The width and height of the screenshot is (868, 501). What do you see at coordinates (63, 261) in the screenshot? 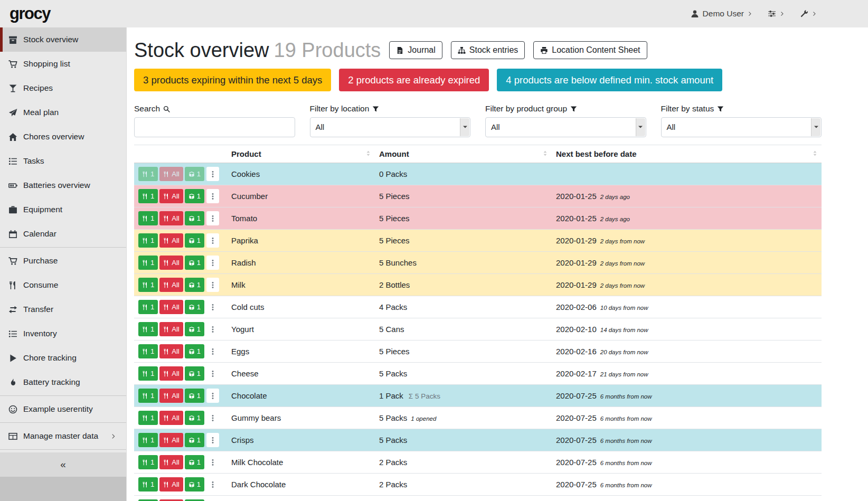
I see `sidebar-item-purchase: Purchase` at bounding box center [63, 261].